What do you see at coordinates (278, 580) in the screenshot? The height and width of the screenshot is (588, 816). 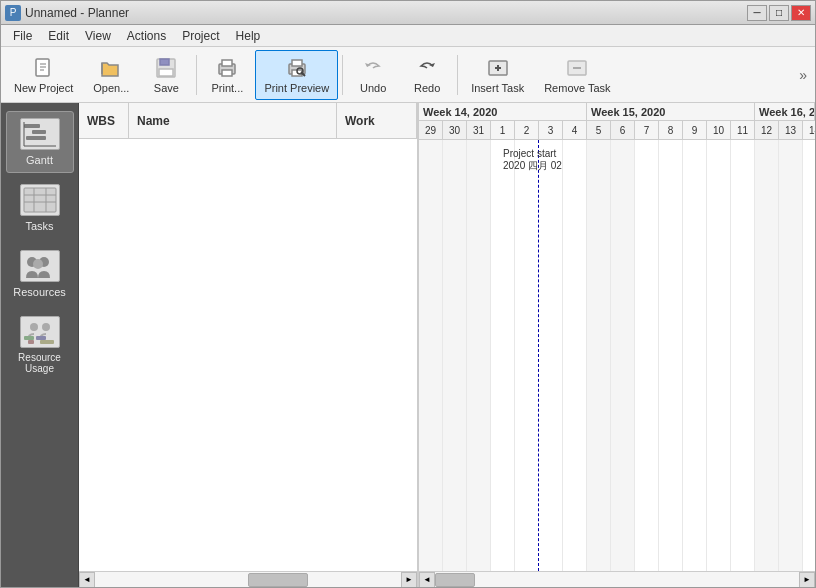 I see `task-scroll-thumb` at bounding box center [278, 580].